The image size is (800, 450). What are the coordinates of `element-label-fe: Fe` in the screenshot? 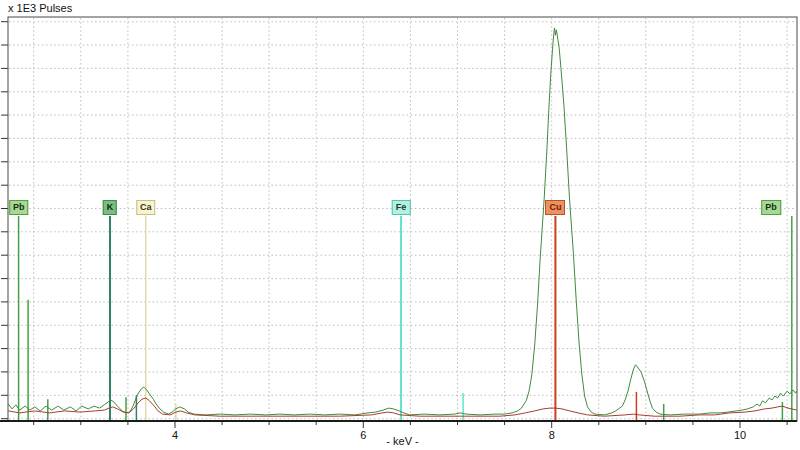 It's located at (402, 208).